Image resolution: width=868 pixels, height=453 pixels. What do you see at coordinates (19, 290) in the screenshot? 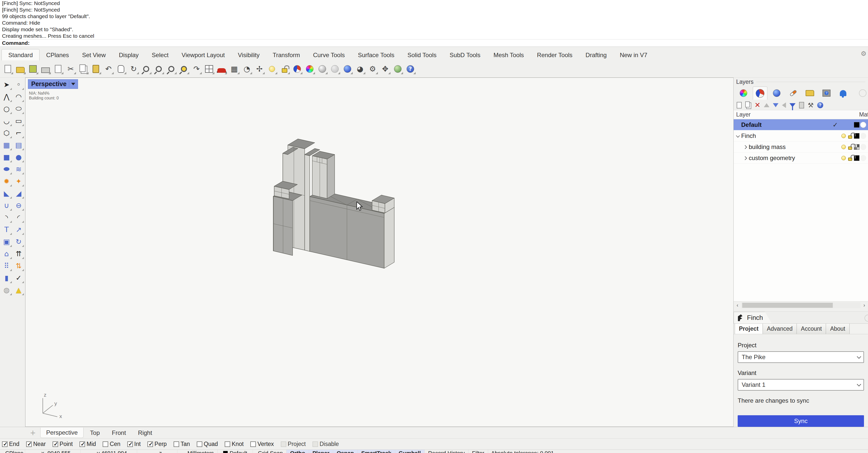
I see `pyramid-icon: ▲` at bounding box center [19, 290].